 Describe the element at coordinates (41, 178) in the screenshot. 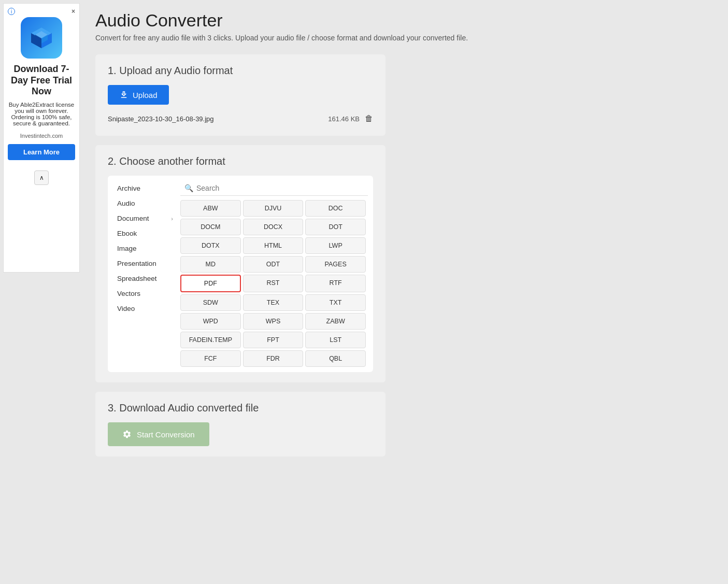

I see `ad-collapse-button: ∧` at that location.